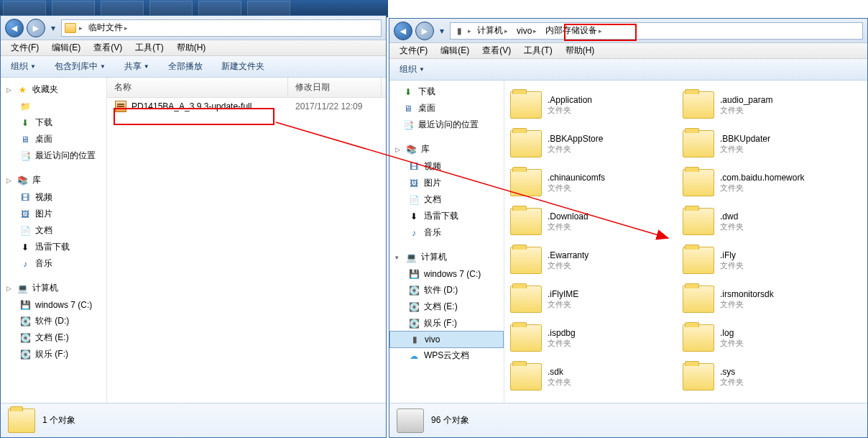  Describe the element at coordinates (137, 66) in the screenshot. I see `toolbar-share: 共享 ▼` at that location.